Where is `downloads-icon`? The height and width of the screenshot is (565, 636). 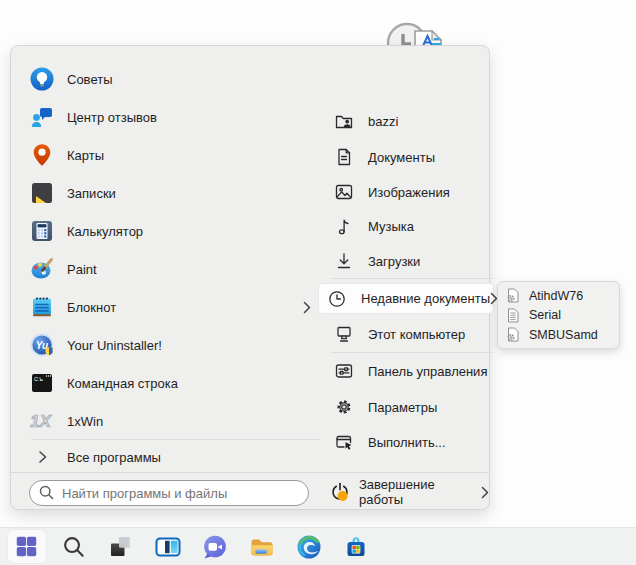 downloads-icon is located at coordinates (344, 261).